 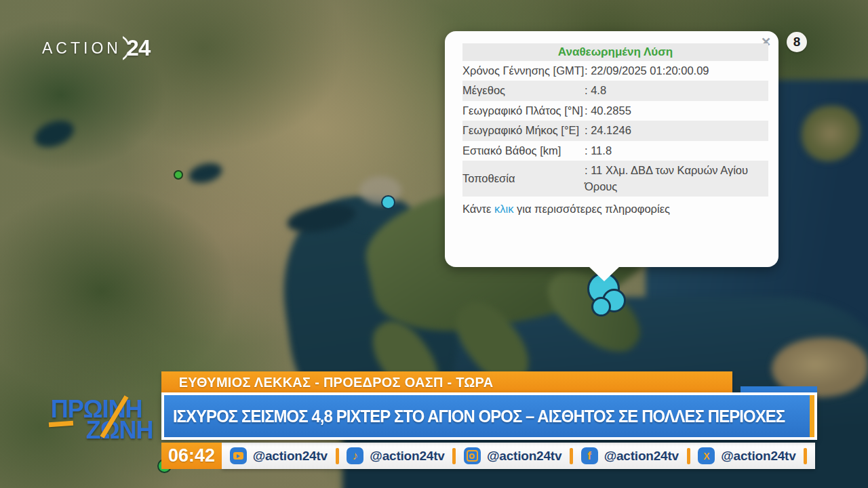 What do you see at coordinates (140, 48) in the screenshot?
I see `channel-logo-24: 24` at bounding box center [140, 48].